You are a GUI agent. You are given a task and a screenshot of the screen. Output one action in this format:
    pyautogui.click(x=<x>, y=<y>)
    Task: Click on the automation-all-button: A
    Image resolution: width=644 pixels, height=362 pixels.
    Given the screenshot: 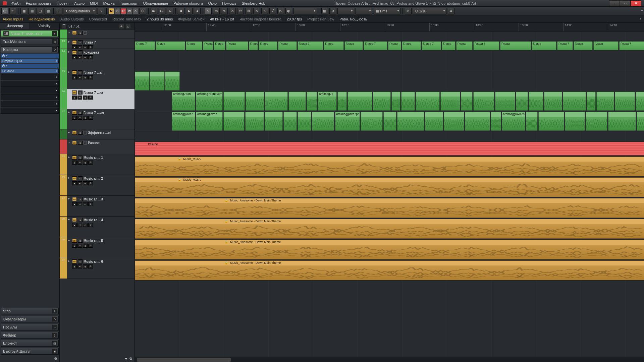 What is the action you would take?
    pyautogui.click(x=136, y=11)
    